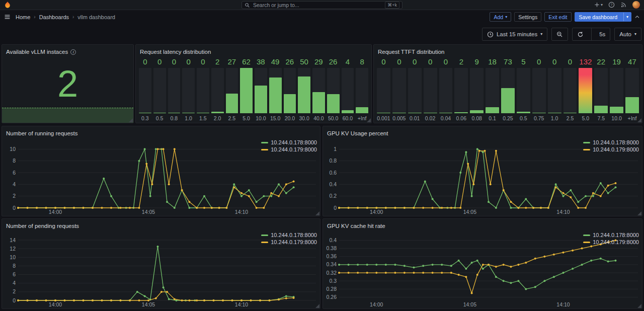 The width and height of the screenshot is (644, 311). What do you see at coordinates (322, 5) in the screenshot?
I see `top-nav-bar: Search or jump to... ⌘+k ▾ ?` at bounding box center [322, 5].